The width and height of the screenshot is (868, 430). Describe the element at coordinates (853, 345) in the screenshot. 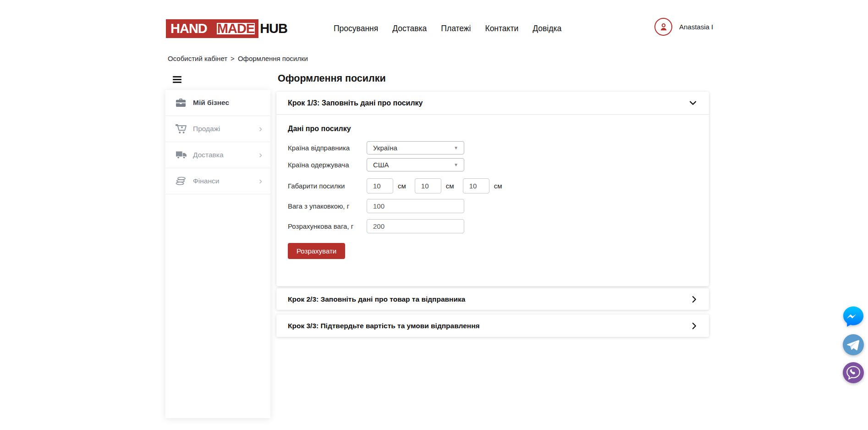

I see `social-stack` at that location.